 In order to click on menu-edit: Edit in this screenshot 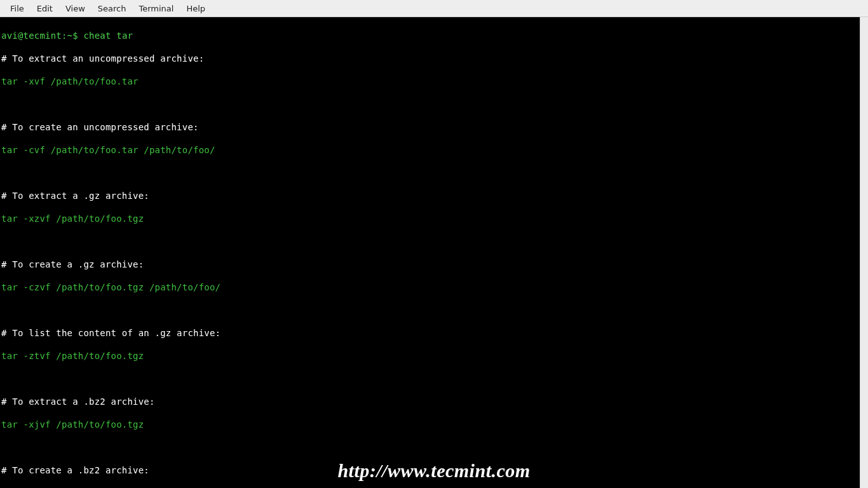, I will do `click(44, 9)`.